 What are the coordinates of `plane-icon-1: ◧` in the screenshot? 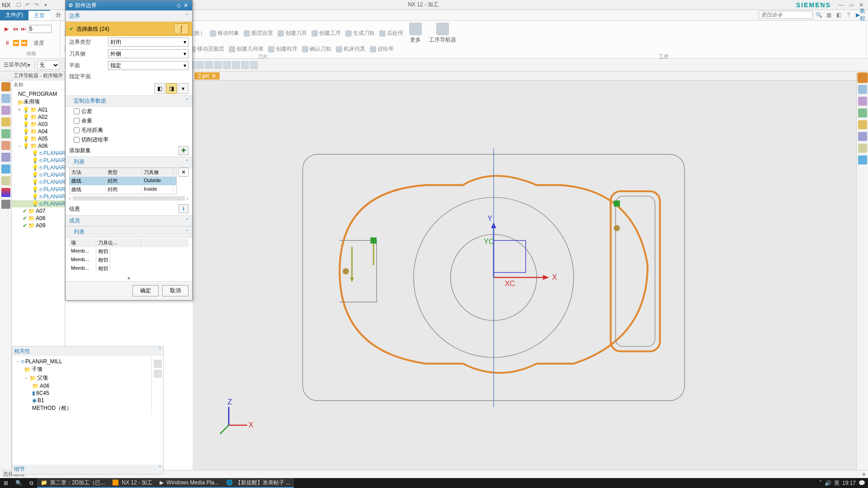 It's located at (160, 89).